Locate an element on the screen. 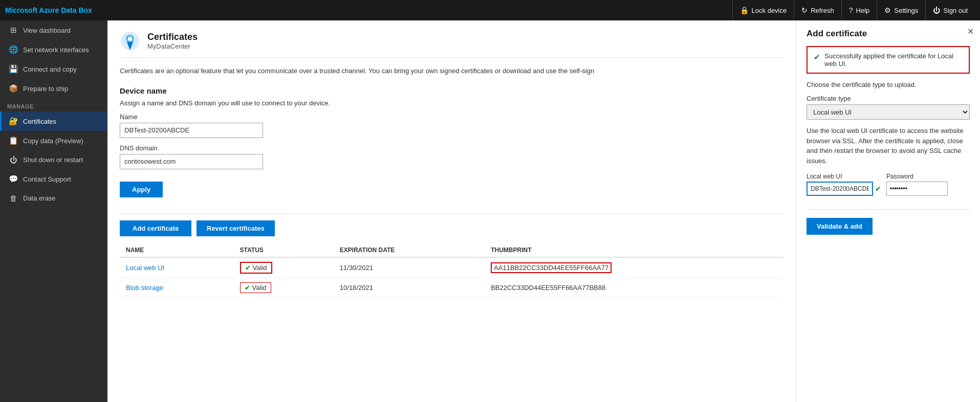  cert-actions: Add certificate Revert certificates is located at coordinates (451, 228).